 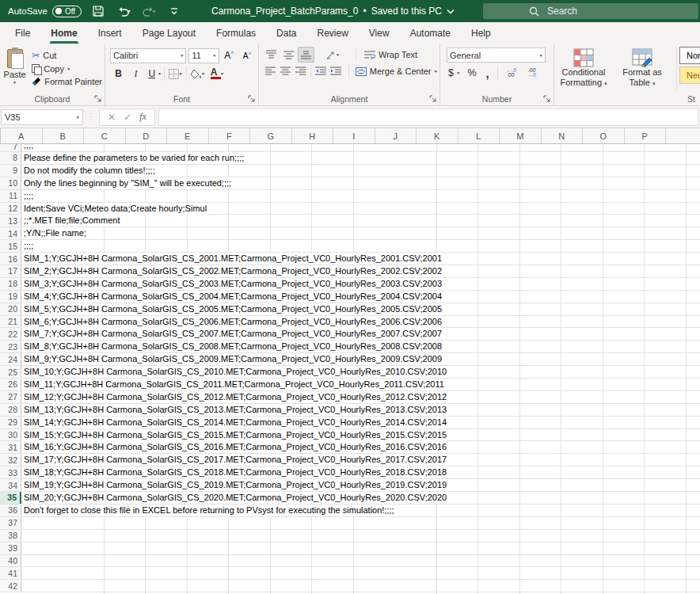 What do you see at coordinates (11, 561) in the screenshot?
I see `row-header-40: 40` at bounding box center [11, 561].